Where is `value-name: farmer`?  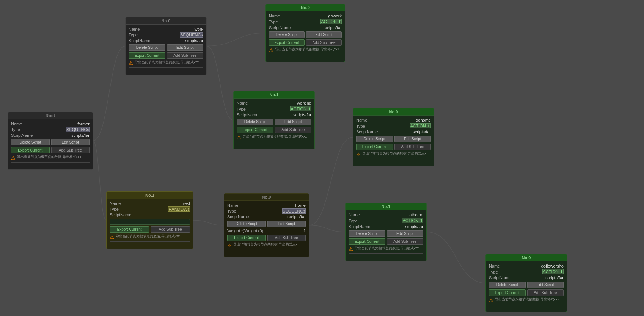
value-name: farmer is located at coordinates (64, 124).